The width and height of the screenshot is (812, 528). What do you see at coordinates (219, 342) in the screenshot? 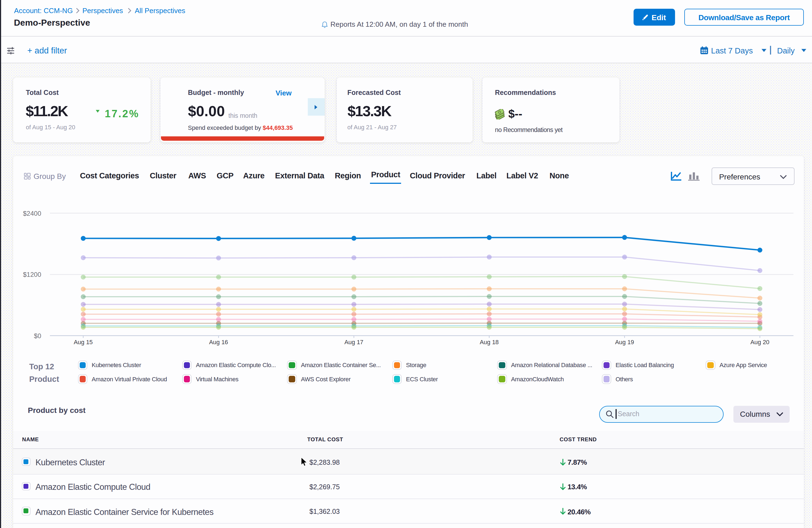
I see `svg-text: Aug 16` at bounding box center [219, 342].